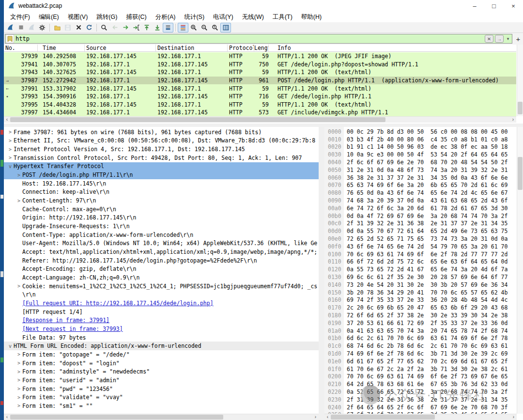  Describe the element at coordinates (10, 39) in the screenshot. I see `filter-bookmark-icon` at that location.